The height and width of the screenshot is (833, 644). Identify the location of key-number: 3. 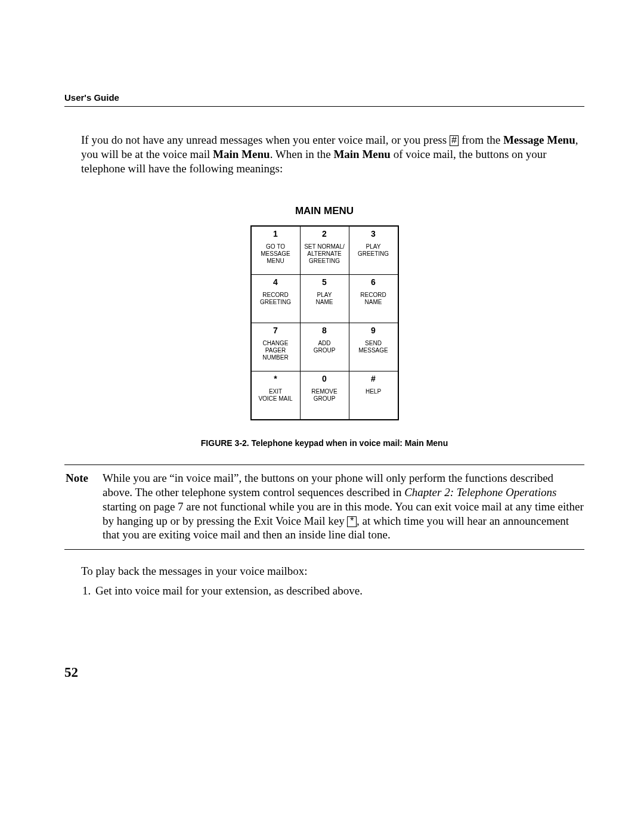
(373, 234).